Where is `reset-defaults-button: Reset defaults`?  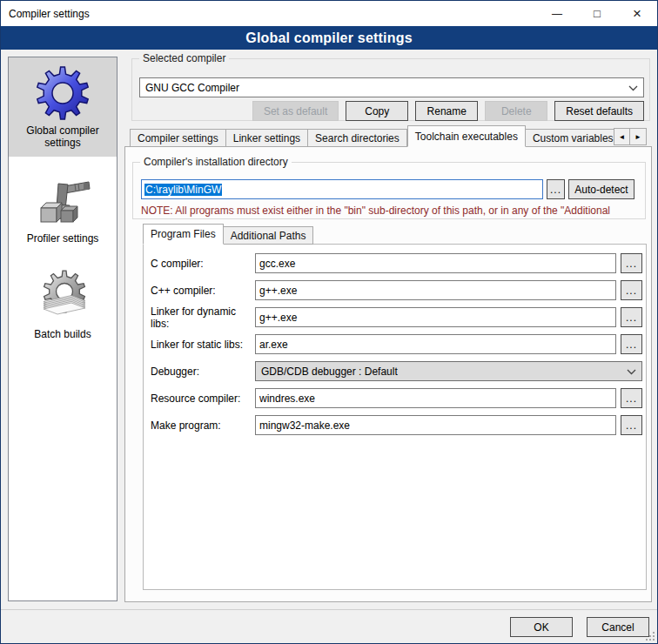 reset-defaults-button: Reset defaults is located at coordinates (599, 111).